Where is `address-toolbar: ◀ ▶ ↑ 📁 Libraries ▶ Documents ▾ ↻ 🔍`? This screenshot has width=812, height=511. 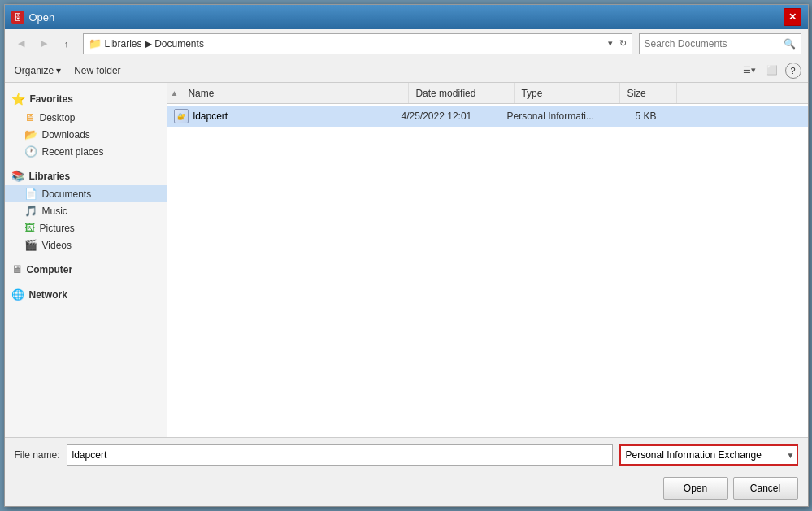
address-toolbar: ◀ ▶ ↑ 📁 Libraries ▶ Documents ▾ ↻ 🔍 is located at coordinates (406, 44).